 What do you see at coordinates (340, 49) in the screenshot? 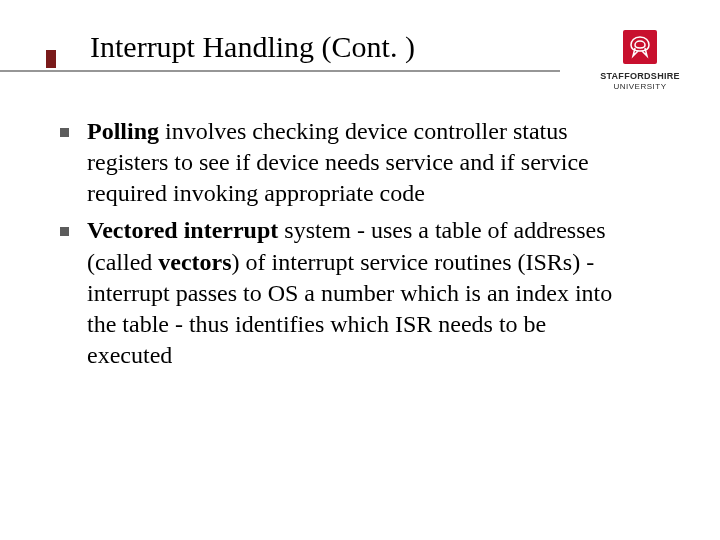
I see `page-title: Interrupt Handling (Cont. )` at bounding box center [340, 49].